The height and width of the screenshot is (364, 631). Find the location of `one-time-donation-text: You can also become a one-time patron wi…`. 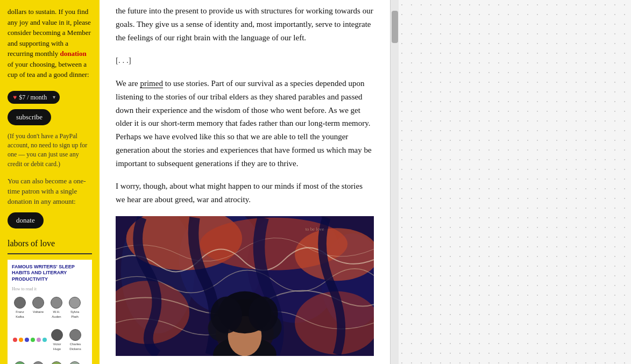

one-time-donation-text: You can also become a one-time patron wi… is located at coordinates (49, 191).